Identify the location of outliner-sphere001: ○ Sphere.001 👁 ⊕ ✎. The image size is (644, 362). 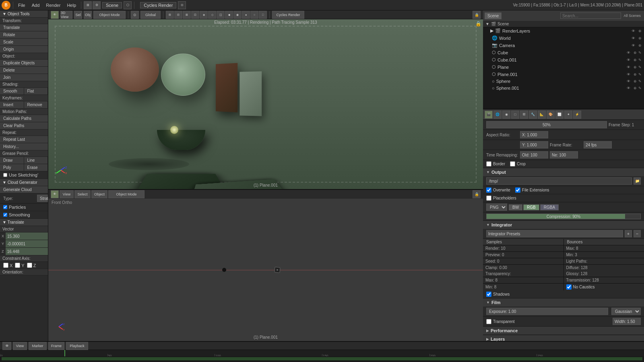
(564, 88).